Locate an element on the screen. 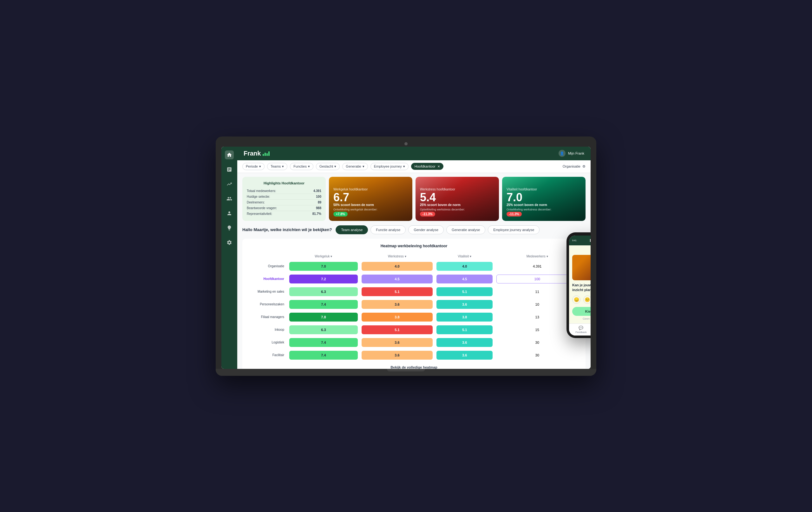 The height and width of the screenshot is (512, 812). tab-team-analyse: Team analyse is located at coordinates (352, 230).